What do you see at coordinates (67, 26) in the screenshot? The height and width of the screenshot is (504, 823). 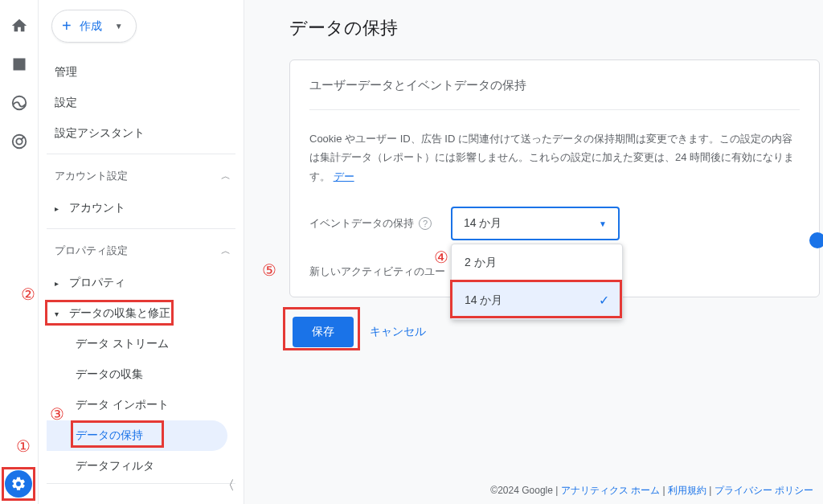 I see `plus-icon: +` at bounding box center [67, 26].